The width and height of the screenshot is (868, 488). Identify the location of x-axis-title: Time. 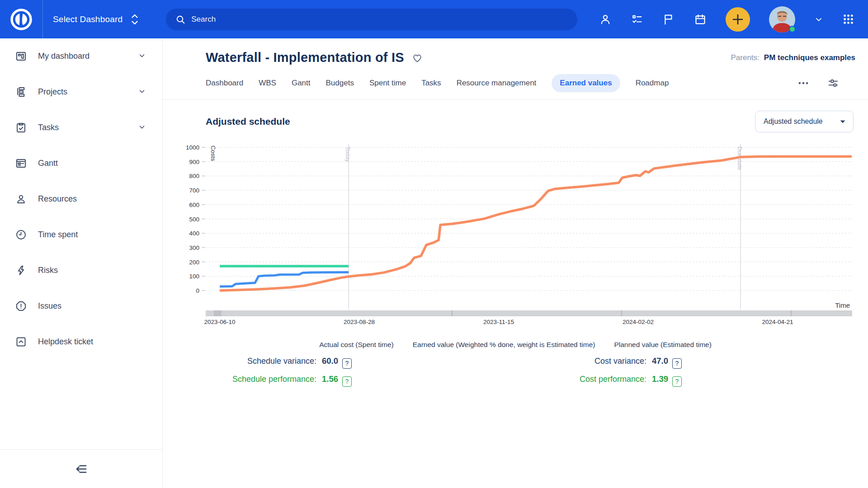
(843, 305).